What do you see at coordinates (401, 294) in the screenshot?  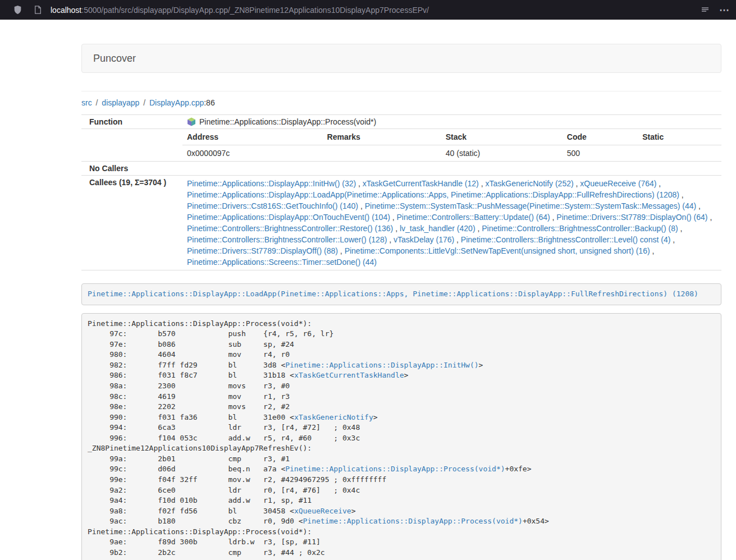 I see `top-callee-highlight: Pinetime::Applications::DisplayApp::Load…` at bounding box center [401, 294].